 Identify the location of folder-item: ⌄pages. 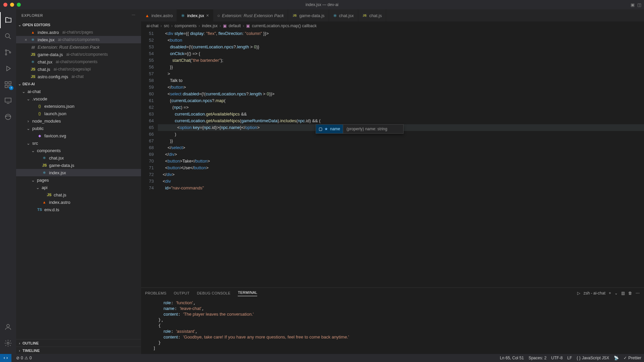
(79, 180).